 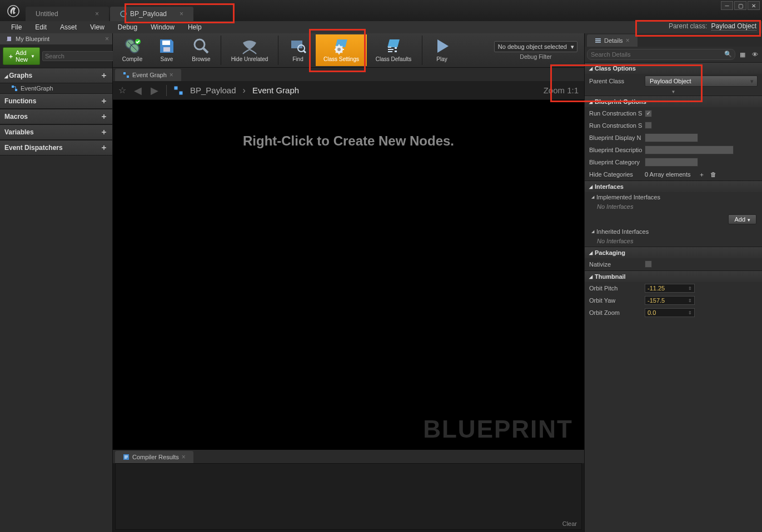 What do you see at coordinates (348, 496) in the screenshot?
I see `compiler-results-body: Clear` at bounding box center [348, 496].